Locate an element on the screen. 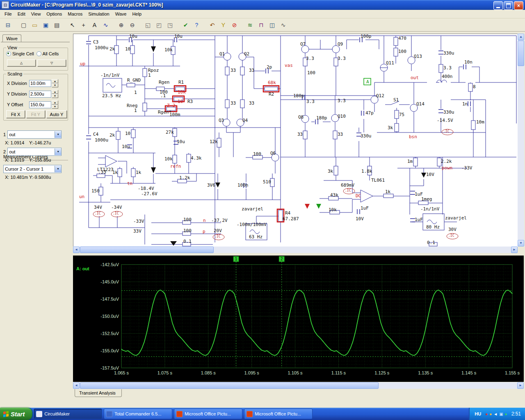 Image resolution: width=525 pixels, height=420 pixels. menu-item: File is located at coordinates (8, 14).